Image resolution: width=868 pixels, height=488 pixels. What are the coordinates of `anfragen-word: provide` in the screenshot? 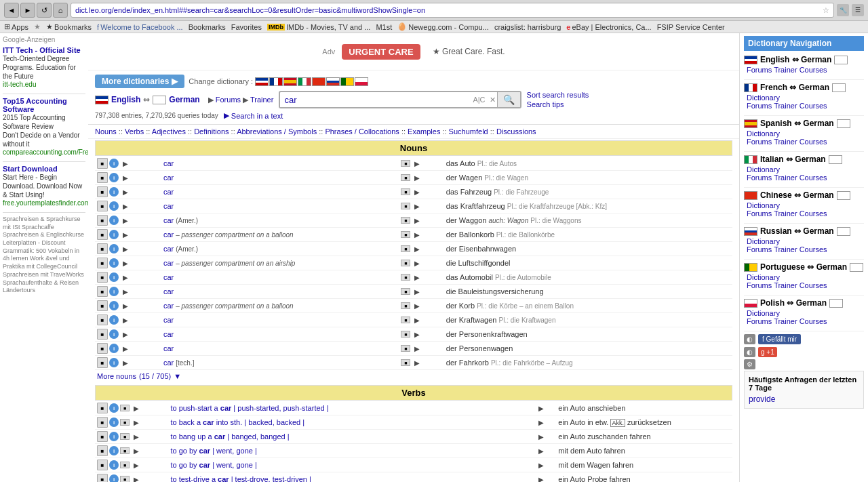 It's located at (804, 399).